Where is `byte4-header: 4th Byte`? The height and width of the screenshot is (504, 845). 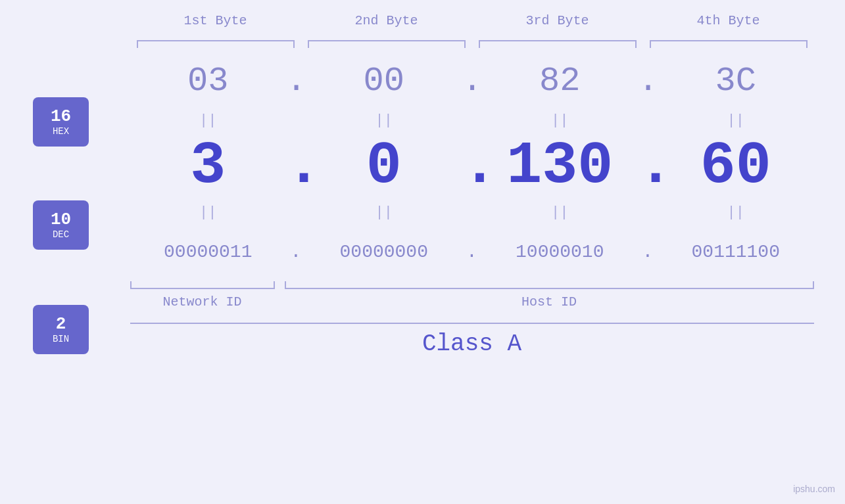
byte4-header: 4th Byte is located at coordinates (729, 24).